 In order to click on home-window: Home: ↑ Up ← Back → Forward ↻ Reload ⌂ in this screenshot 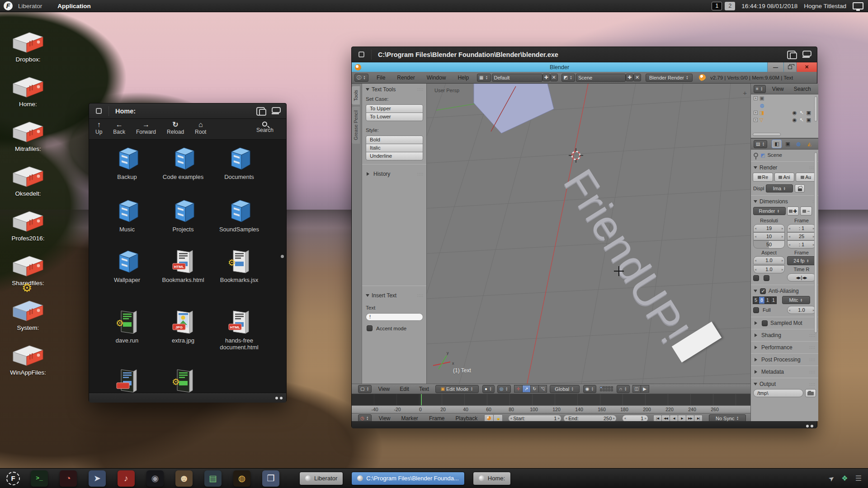, I will do `click(188, 253)`.